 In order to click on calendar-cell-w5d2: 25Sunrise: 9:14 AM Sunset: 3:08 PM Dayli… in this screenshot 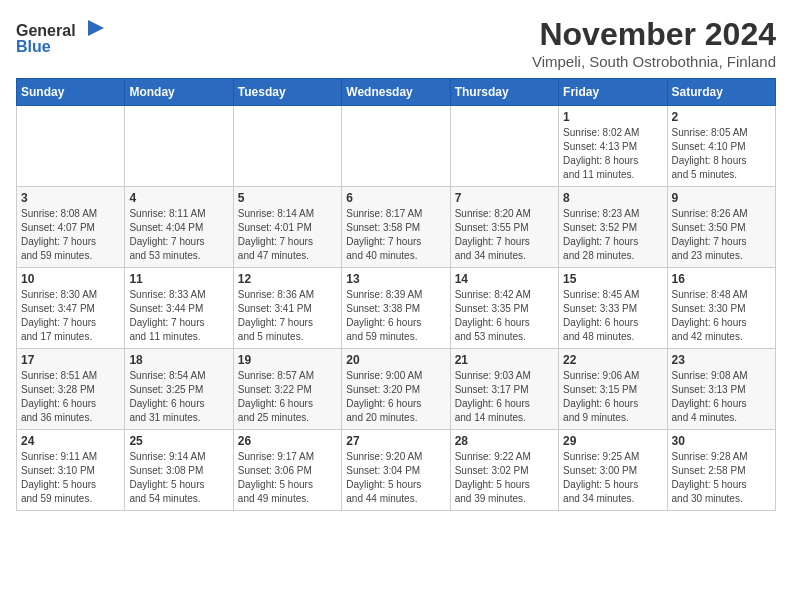, I will do `click(179, 470)`.